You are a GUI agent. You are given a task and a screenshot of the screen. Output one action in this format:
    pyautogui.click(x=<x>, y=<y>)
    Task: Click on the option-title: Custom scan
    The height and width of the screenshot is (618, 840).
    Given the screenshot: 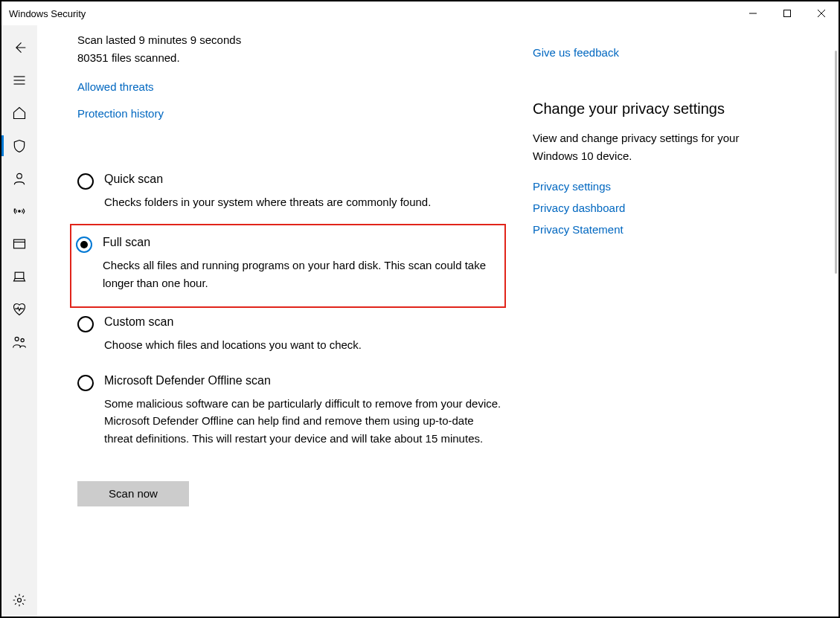 What is the action you would take?
    pyautogui.click(x=303, y=322)
    